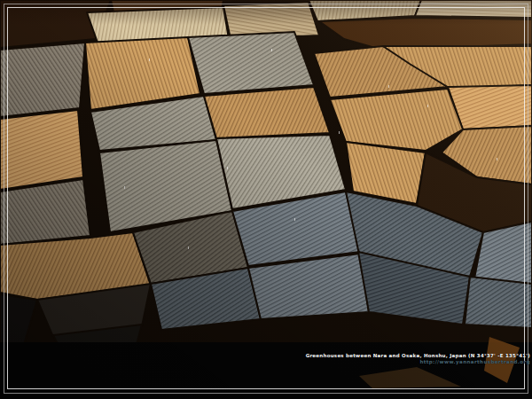 This screenshot has width=532, height=399. What do you see at coordinates (419, 362) in the screenshot?
I see `photographer-website-url: http://www.yannarthusbertrand.org` at bounding box center [419, 362].